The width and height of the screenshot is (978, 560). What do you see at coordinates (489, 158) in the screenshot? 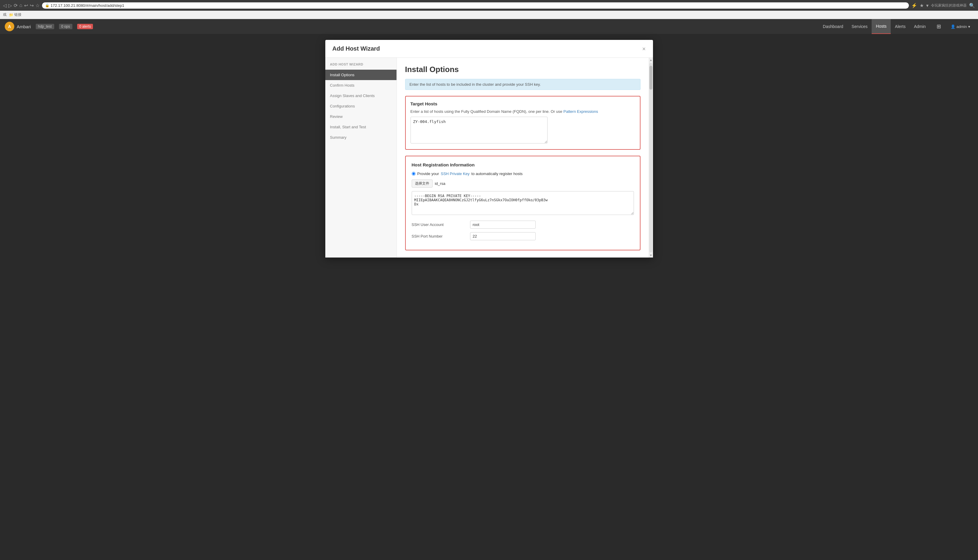
I see `modal-body: ADD HOST WIZARD Install Options Confirm …` at bounding box center [489, 158].